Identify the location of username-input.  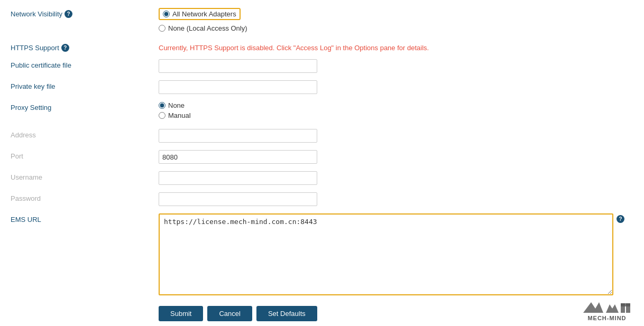
(238, 178).